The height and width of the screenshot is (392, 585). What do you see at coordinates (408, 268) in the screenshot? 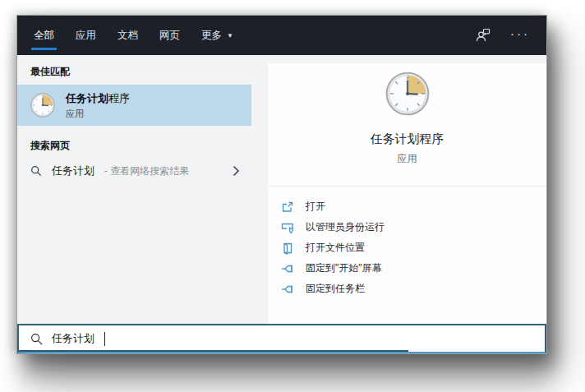
I see `action-pin-to-start: 固定到"开始"屏幕` at bounding box center [408, 268].